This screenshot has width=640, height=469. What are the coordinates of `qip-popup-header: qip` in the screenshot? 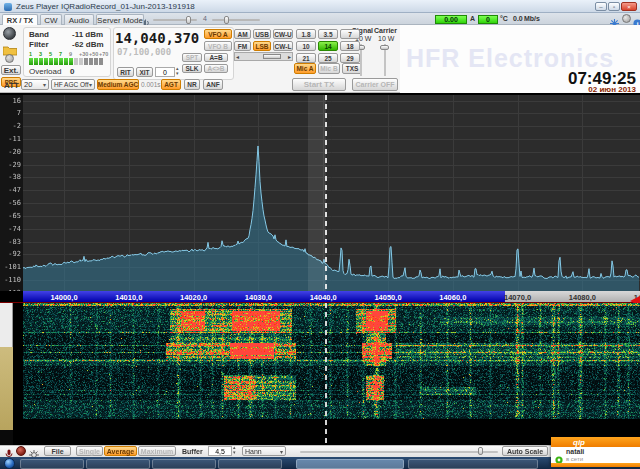 It's located at (596, 442).